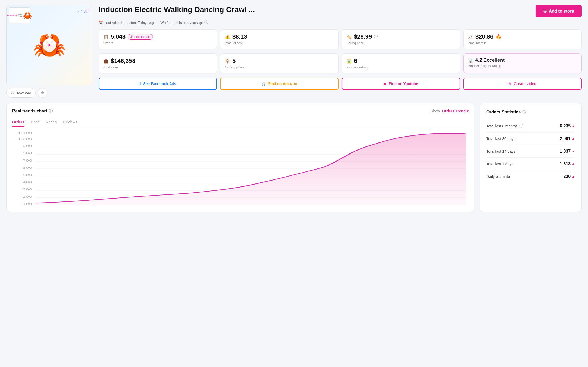  What do you see at coordinates (240, 122) in the screenshot?
I see `chart-tabs: Orders Price Rating Reviews` at bounding box center [240, 122].